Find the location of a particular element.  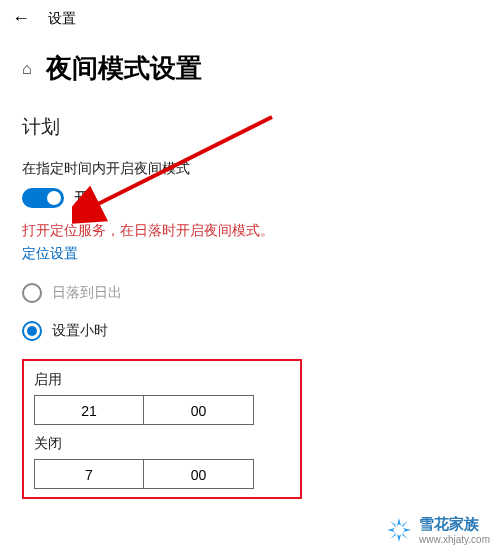

radio-label-hours: 设置小时 is located at coordinates (80, 331).